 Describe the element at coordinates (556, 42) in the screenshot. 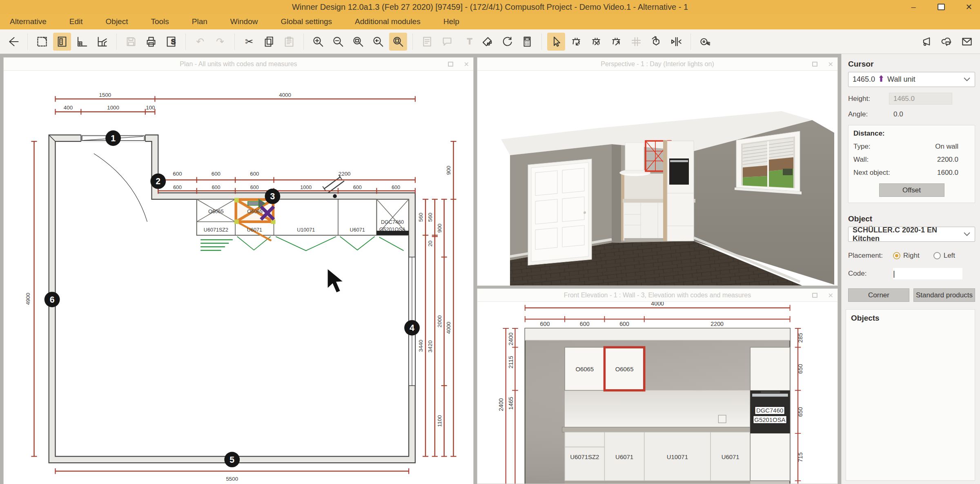

I see `select-button` at that location.